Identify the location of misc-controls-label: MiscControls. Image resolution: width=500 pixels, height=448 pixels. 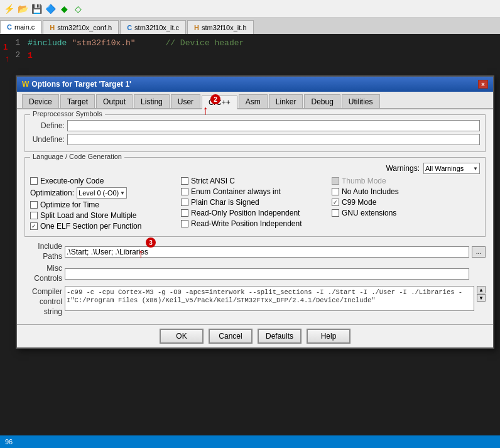
(43, 274).